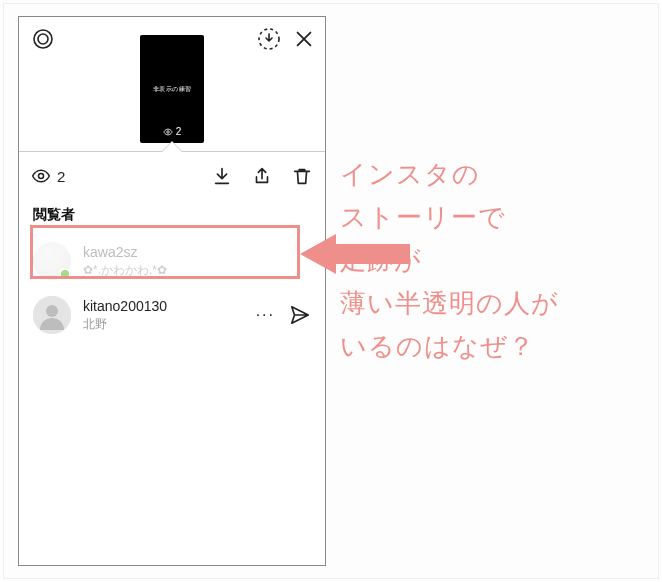 The height and width of the screenshot is (582, 662). Describe the element at coordinates (450, 218) in the screenshot. I see `annotation-line: ストーリーで` at that location.